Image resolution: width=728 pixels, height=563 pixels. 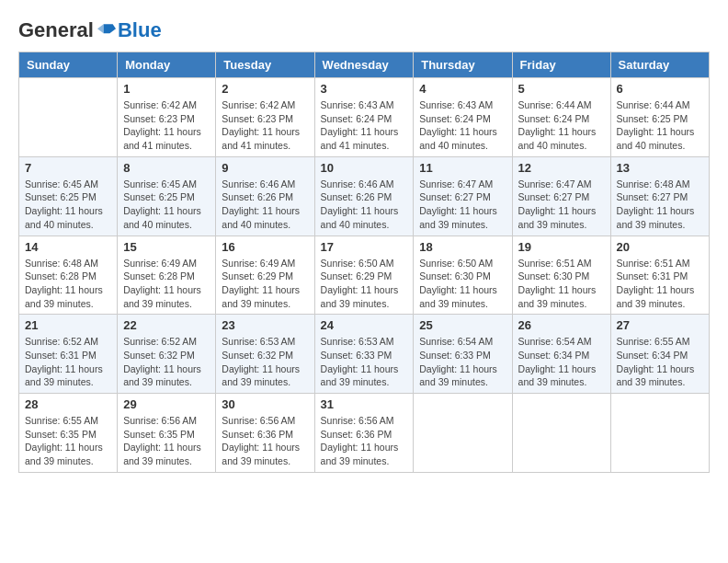 I want to click on day-number: 1, so click(x=166, y=88).